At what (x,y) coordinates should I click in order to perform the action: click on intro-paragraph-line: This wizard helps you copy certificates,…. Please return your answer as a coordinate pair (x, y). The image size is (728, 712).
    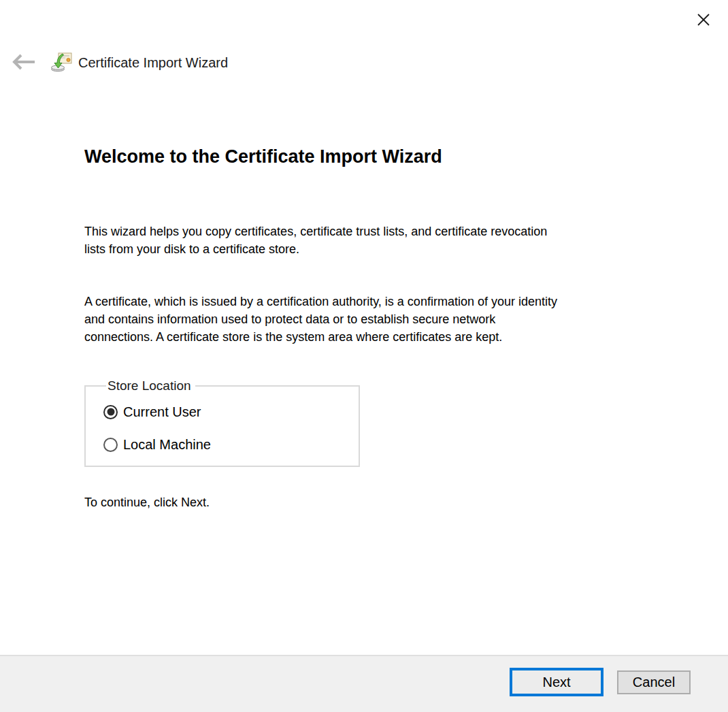
    Looking at the image, I should click on (316, 231).